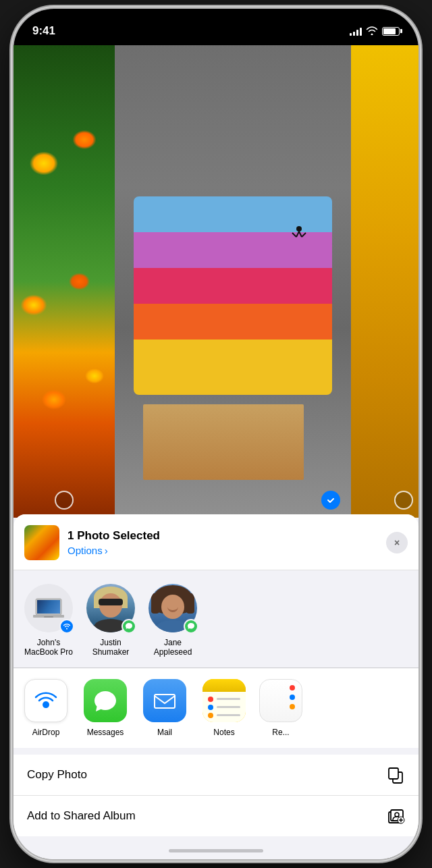  What do you see at coordinates (165, 701) in the screenshot?
I see `mail-app-icon` at bounding box center [165, 701].